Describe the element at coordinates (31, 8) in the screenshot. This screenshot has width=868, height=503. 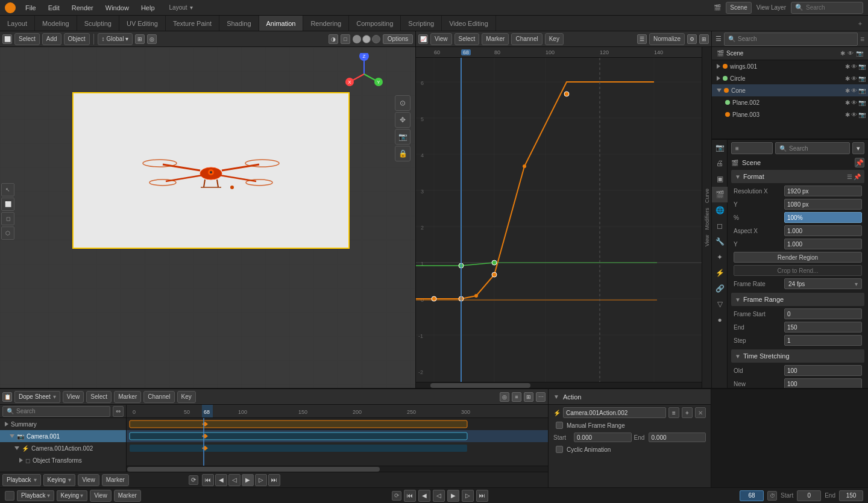
I see `menu-file: File` at that location.